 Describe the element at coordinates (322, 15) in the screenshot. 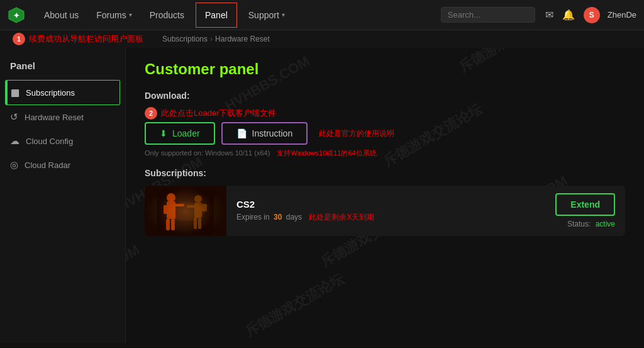

I see `navbar: ✦ About us Forums ▾ Products Panel Suppo…` at that location.